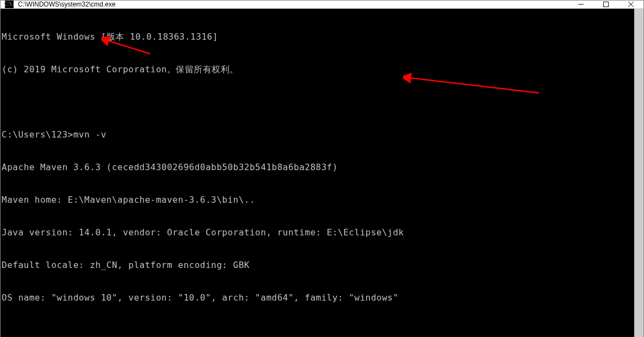  What do you see at coordinates (318, 265) in the screenshot?
I see `terminal-line: Default locale: zh_CN, platform encoding…` at bounding box center [318, 265].